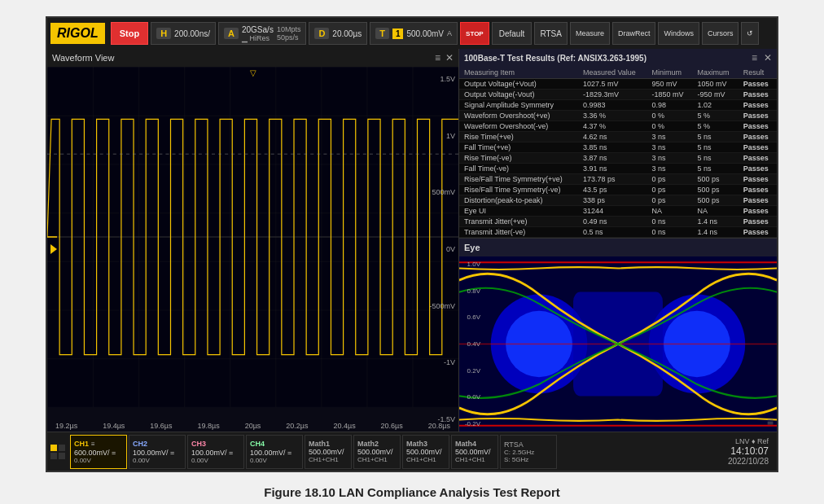 This screenshot has height=504, width=824. What do you see at coordinates (274, 452) in the screenshot?
I see `ch4-block: CH4 100.00mV/ = 0.00V` at bounding box center [274, 452].